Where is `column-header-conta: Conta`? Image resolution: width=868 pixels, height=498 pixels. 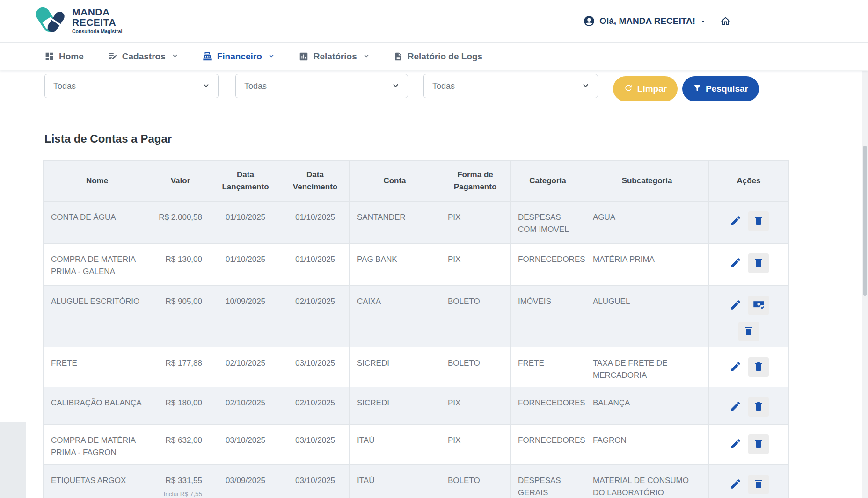
column-header-conta: Conta is located at coordinates (395, 181).